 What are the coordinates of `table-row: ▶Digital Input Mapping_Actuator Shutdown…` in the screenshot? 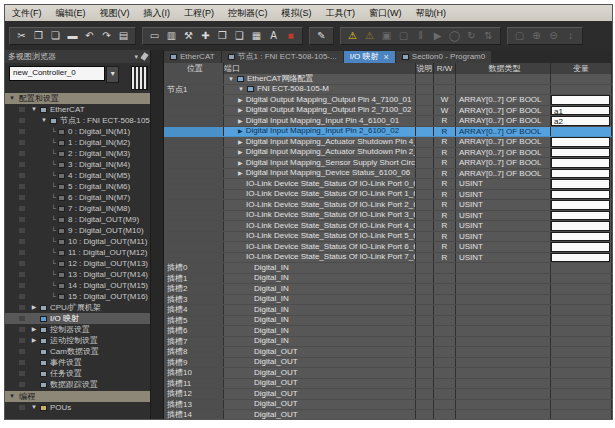 It's located at (388, 142).